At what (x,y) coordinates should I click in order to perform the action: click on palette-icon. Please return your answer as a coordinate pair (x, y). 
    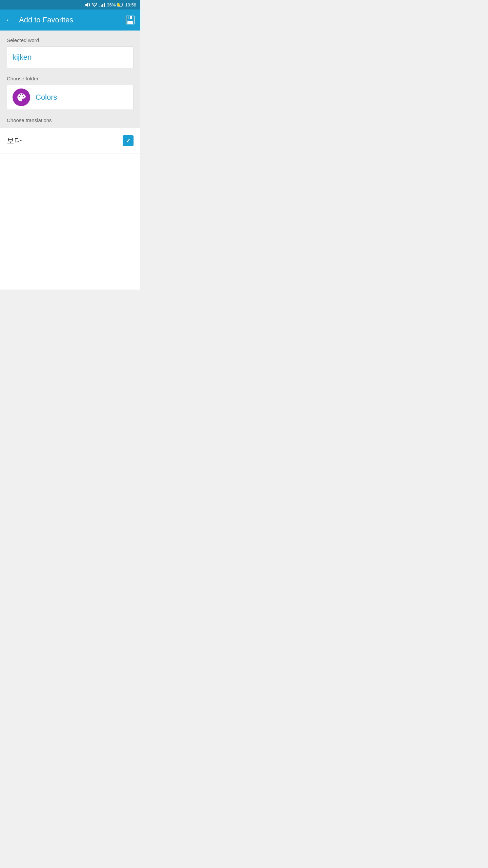
    Looking at the image, I should click on (21, 97).